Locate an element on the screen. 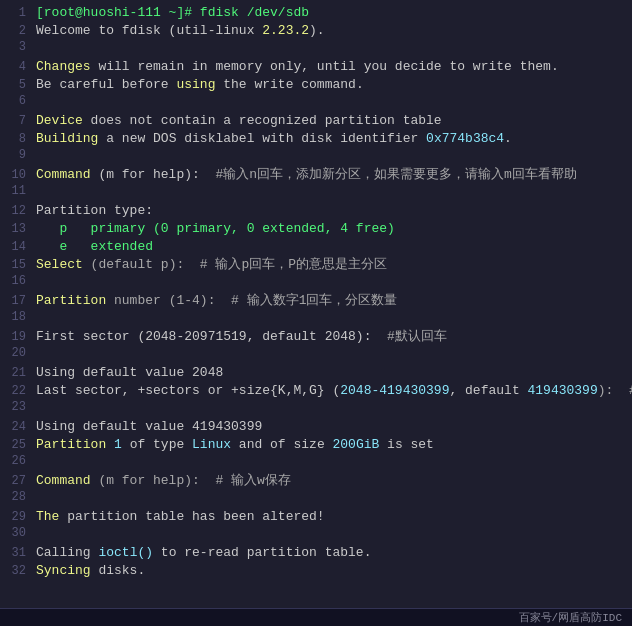 The width and height of the screenshot is (632, 626). terminal-line: 3 is located at coordinates (316, 49).